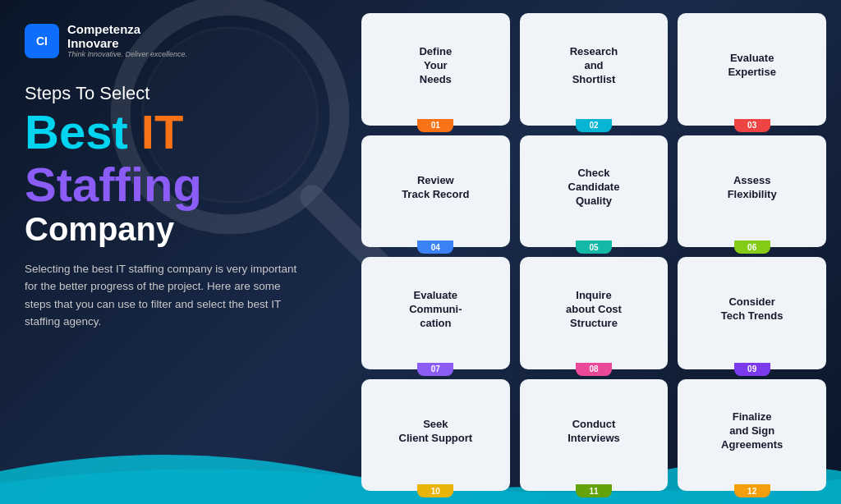 The image size is (841, 504). I want to click on step-number-badge-03: 03, so click(752, 126).